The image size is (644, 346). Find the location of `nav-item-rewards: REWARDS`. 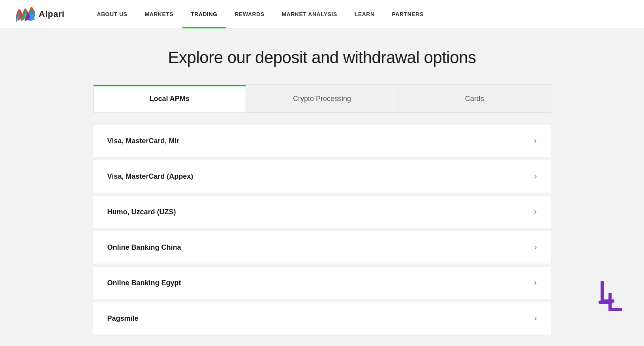

nav-item-rewards: REWARDS is located at coordinates (250, 14).